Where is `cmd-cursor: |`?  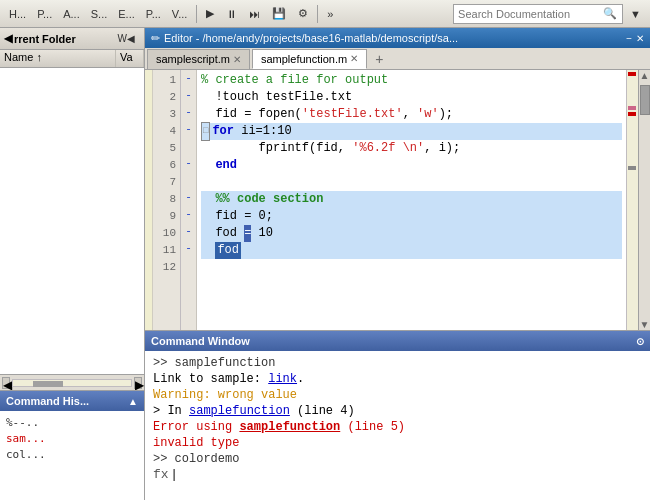 cmd-cursor: | is located at coordinates (174, 475).